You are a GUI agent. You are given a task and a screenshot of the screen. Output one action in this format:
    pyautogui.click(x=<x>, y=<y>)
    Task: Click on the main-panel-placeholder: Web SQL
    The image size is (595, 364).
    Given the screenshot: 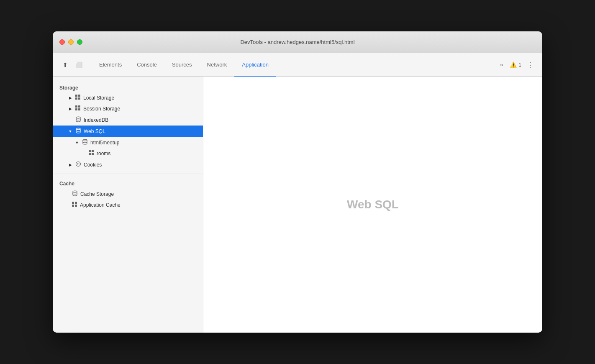 What is the action you would take?
    pyautogui.click(x=373, y=205)
    